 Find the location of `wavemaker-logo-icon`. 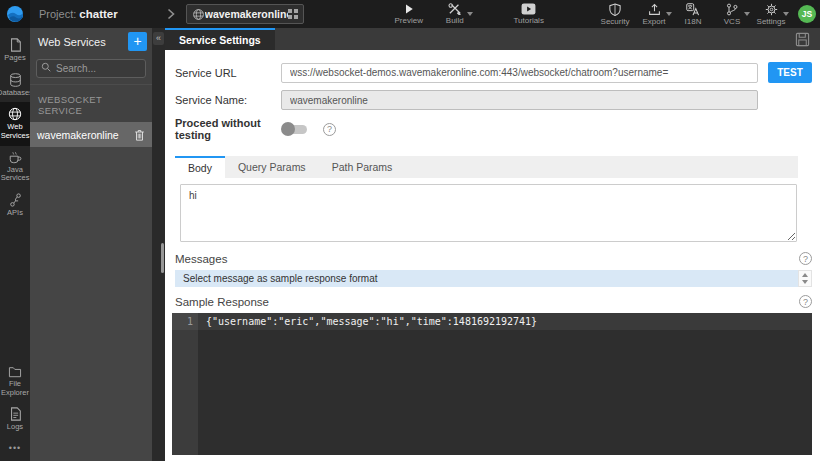

wavemaker-logo-icon is located at coordinates (15, 14).